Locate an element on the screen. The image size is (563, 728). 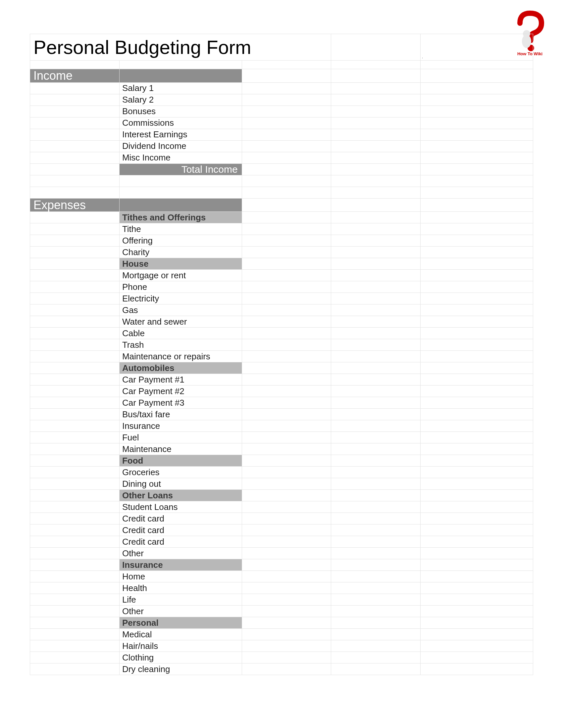
section-header-income-fill is located at coordinates (180, 76).